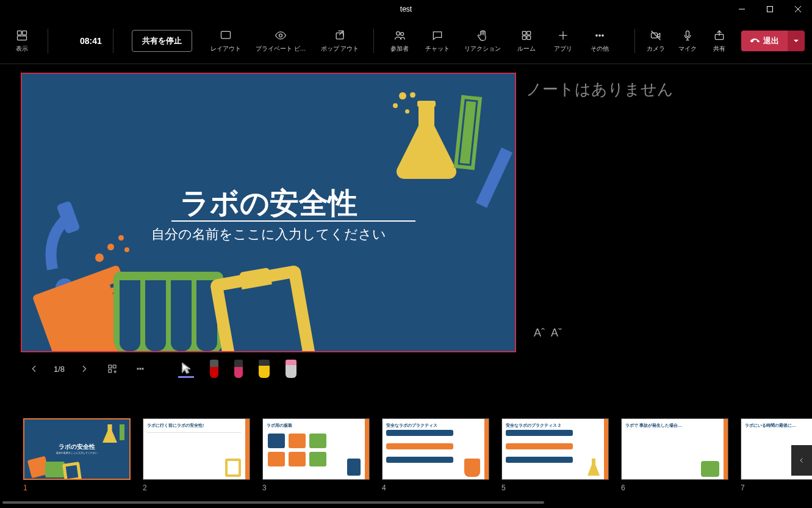 Image resolution: width=812 pixels, height=508 pixels. I want to click on apps-button: アプリ, so click(563, 41).